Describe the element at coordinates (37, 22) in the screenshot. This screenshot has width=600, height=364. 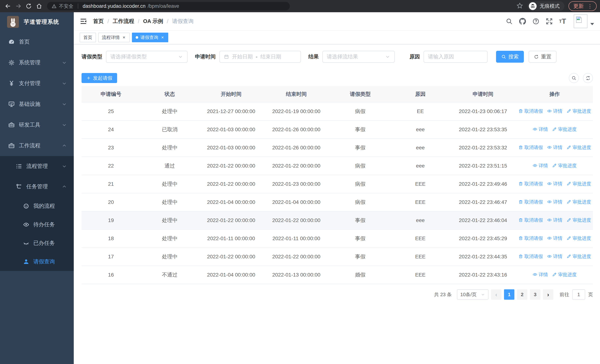
I see `sidebar-logo: 芋道管理系统` at that location.